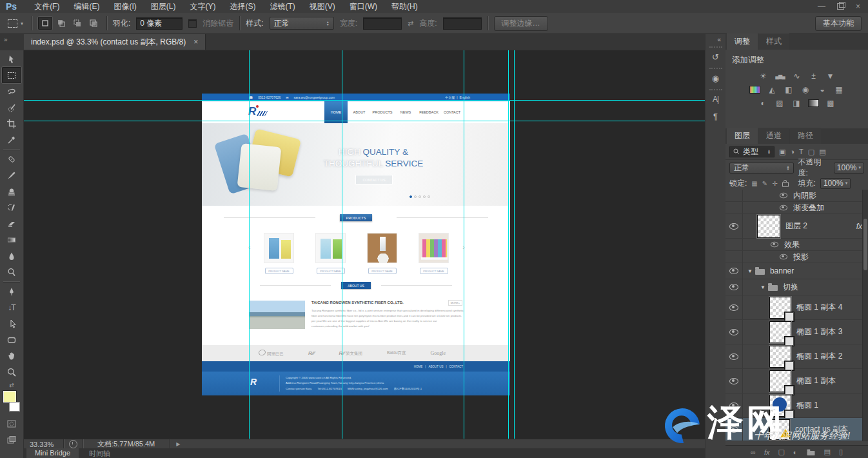 This screenshot has width=868, height=458. Describe the element at coordinates (811, 152) in the screenshot. I see `filter-shape-layers-icon: ▢` at that location.